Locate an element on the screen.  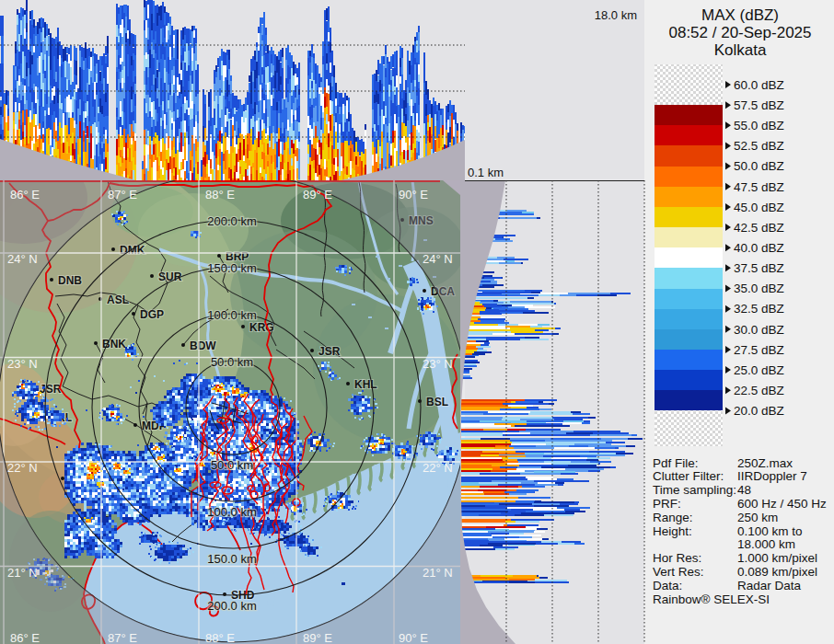
svg-text: 600 Hz / 450 Hz is located at coordinates (782, 504).